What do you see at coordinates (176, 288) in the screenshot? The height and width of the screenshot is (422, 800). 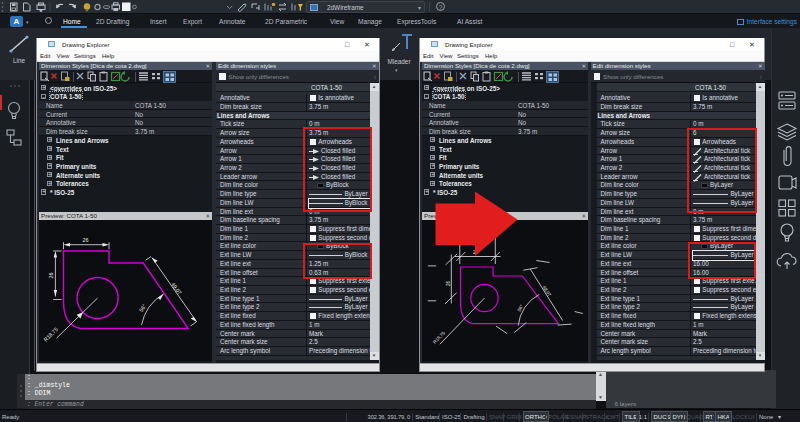 I see `svg-text: 49,07` at bounding box center [176, 288].